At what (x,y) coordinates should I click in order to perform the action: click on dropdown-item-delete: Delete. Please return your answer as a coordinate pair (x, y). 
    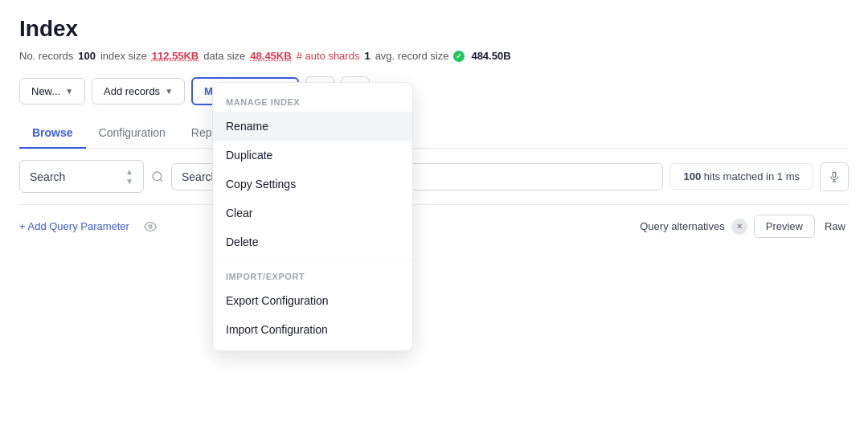
    Looking at the image, I should click on (313, 242).